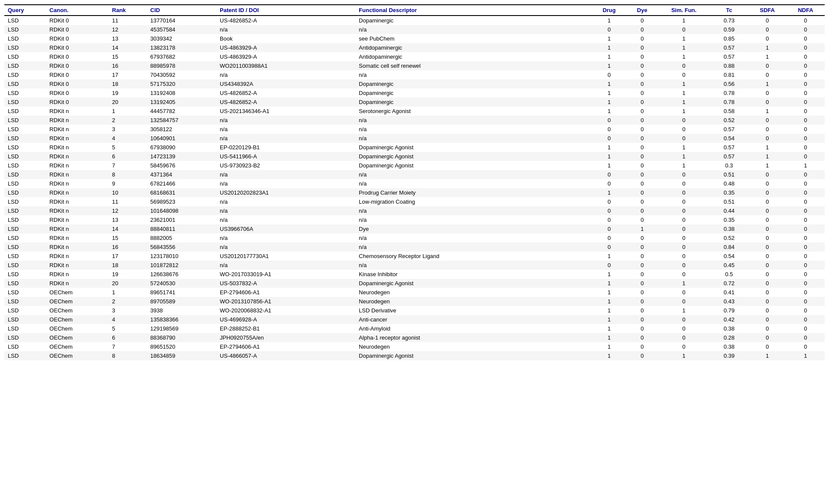 The height and width of the screenshot is (504, 829). What do you see at coordinates (414, 211) in the screenshot?
I see `table-row: LSDRDKit n12101648098n/an/a0000.4400` at bounding box center [414, 211].